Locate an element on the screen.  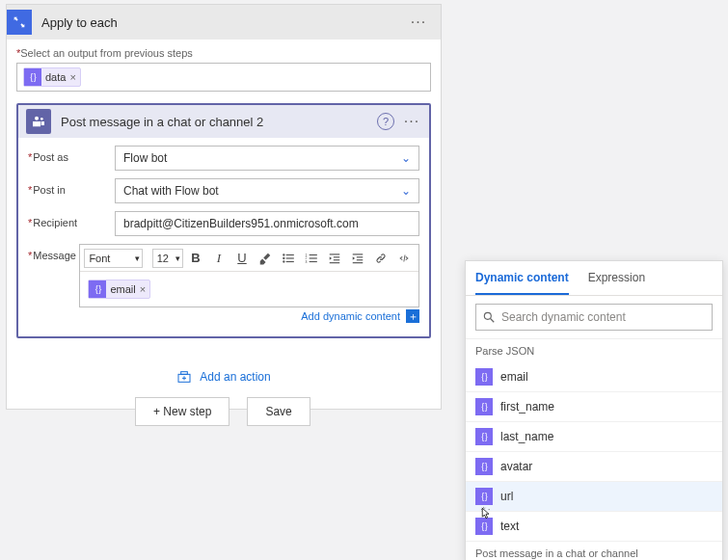
link-button is located at coordinates (381, 258).